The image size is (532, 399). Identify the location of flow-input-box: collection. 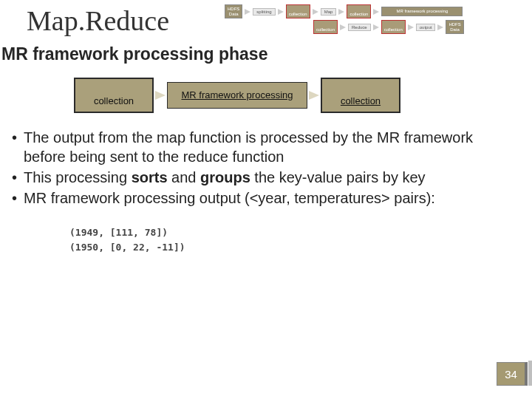
(114, 96).